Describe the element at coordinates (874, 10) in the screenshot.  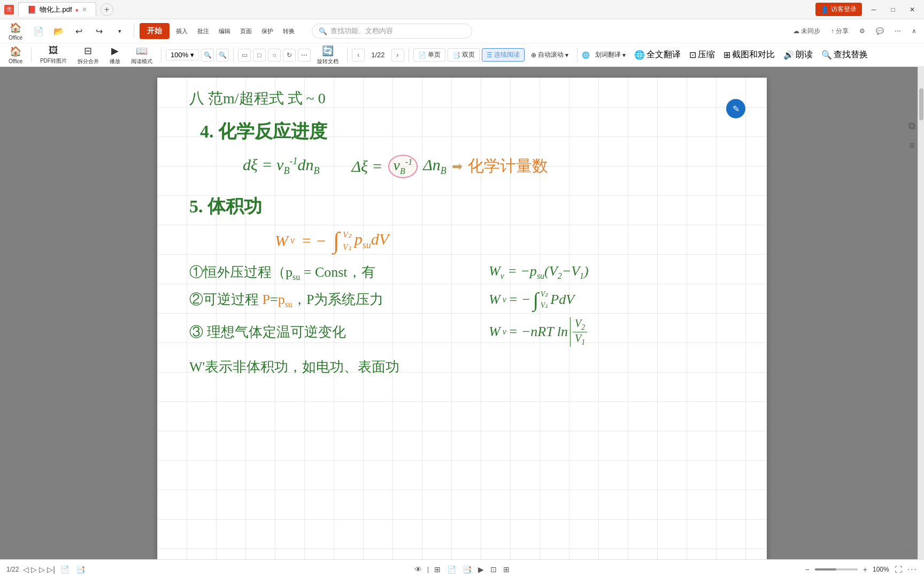
I see `minimize-button: ─` at that location.